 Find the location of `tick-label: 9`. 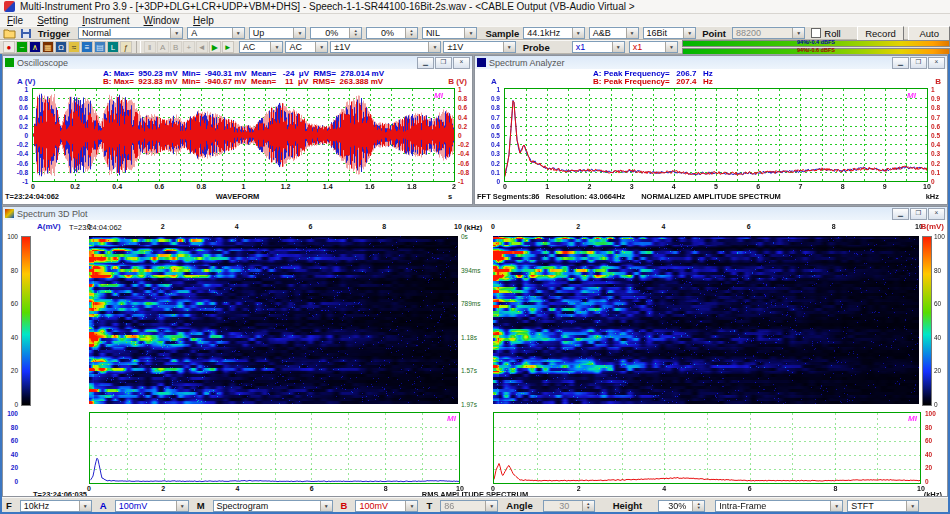

tick-label: 9 is located at coordinates (885, 186).